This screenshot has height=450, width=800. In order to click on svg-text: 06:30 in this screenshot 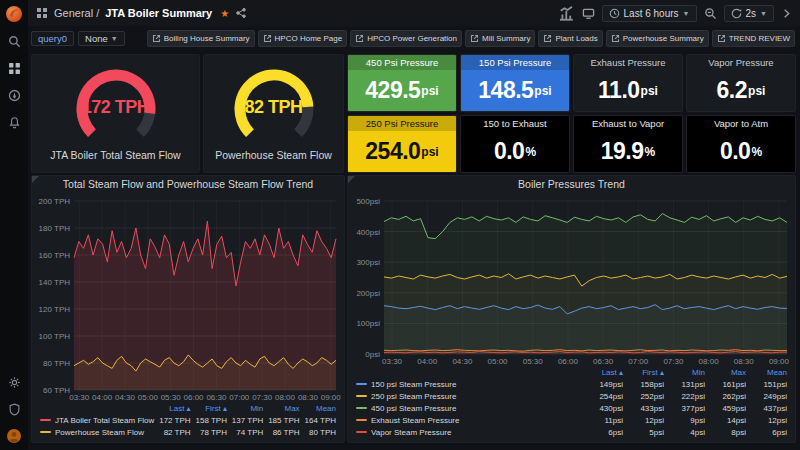, I will do `click(604, 362)`.